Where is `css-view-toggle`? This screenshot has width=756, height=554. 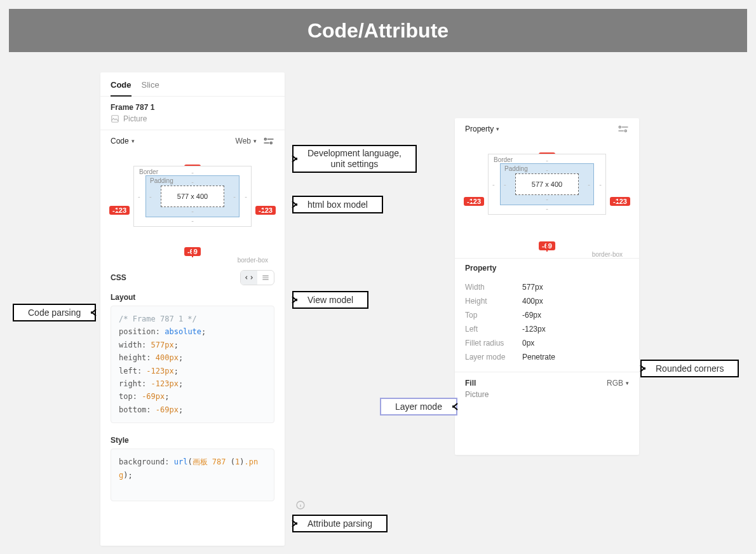
css-view-toggle is located at coordinates (257, 278).